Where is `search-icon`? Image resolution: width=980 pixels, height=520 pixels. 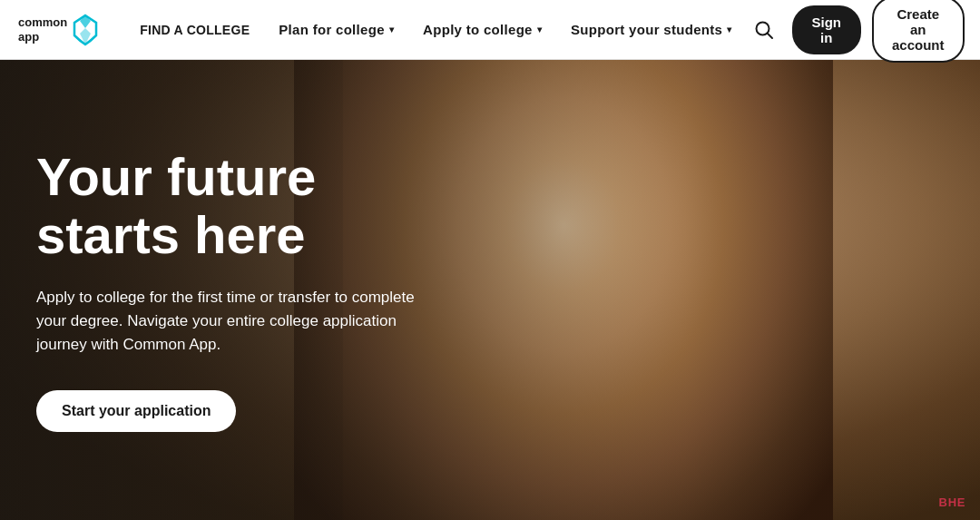 search-icon is located at coordinates (764, 30).